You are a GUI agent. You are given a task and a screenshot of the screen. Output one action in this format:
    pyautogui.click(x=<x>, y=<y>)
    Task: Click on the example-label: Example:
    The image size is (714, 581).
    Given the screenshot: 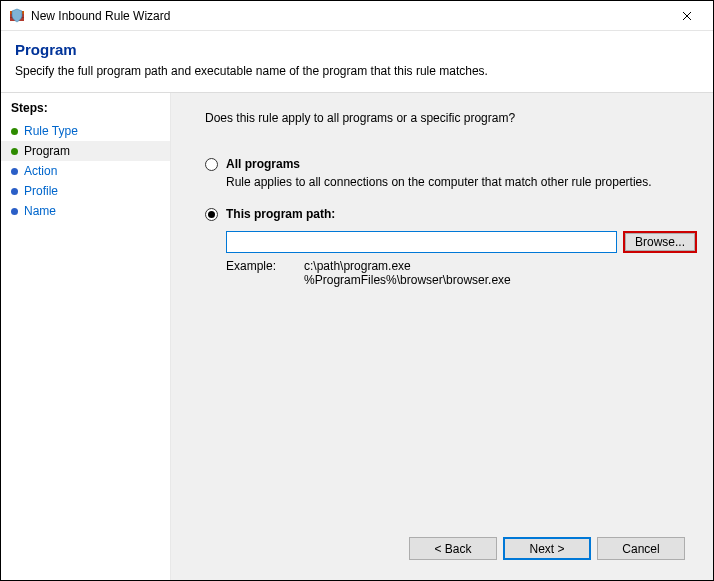 What is the action you would take?
    pyautogui.click(x=251, y=273)
    